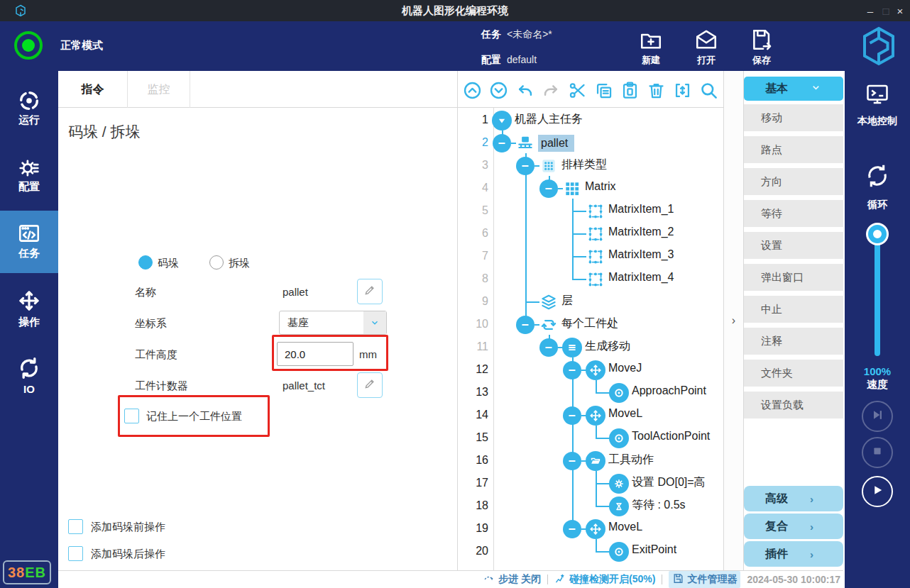  What do you see at coordinates (794, 526) in the screenshot?
I see `category-composite-button: 复合›` at bounding box center [794, 526].